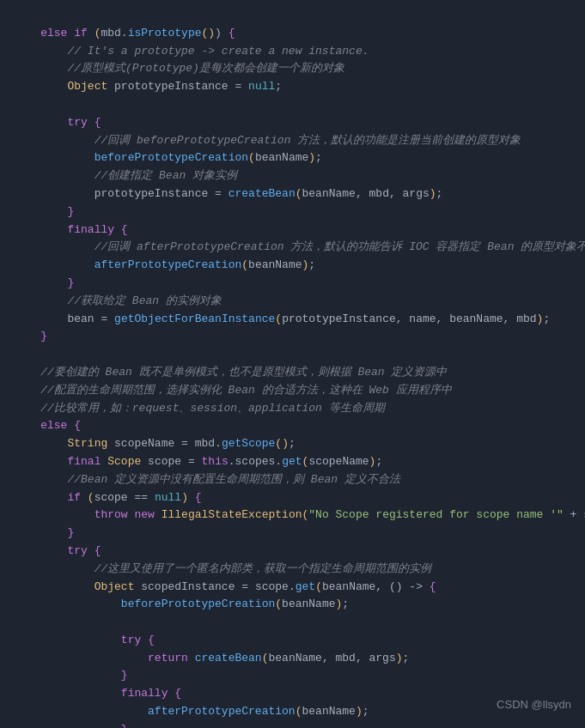 The width and height of the screenshot is (585, 728). What do you see at coordinates (292, 445) in the screenshot?
I see `code-line: String scopeName = mbd.getScope();` at bounding box center [292, 445].